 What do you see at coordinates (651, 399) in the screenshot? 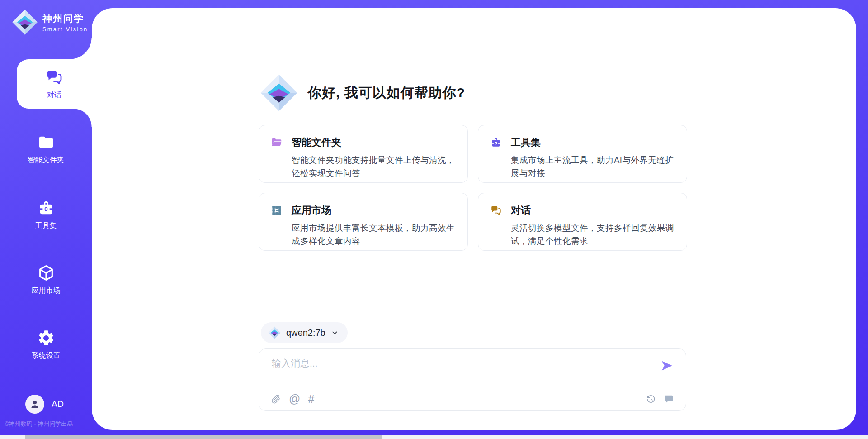
I see `history-icon` at bounding box center [651, 399].